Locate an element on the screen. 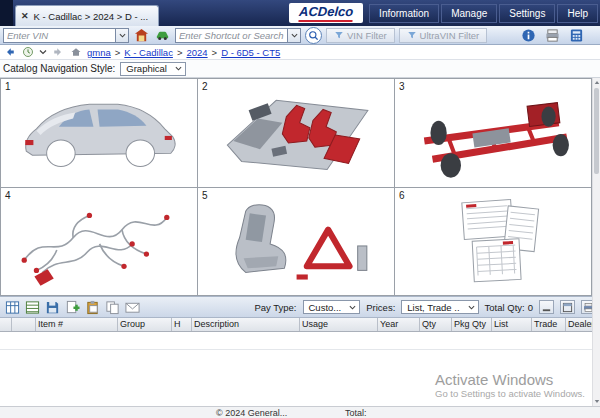 The image size is (600, 418). labels-documents-illustration is located at coordinates (492, 242).